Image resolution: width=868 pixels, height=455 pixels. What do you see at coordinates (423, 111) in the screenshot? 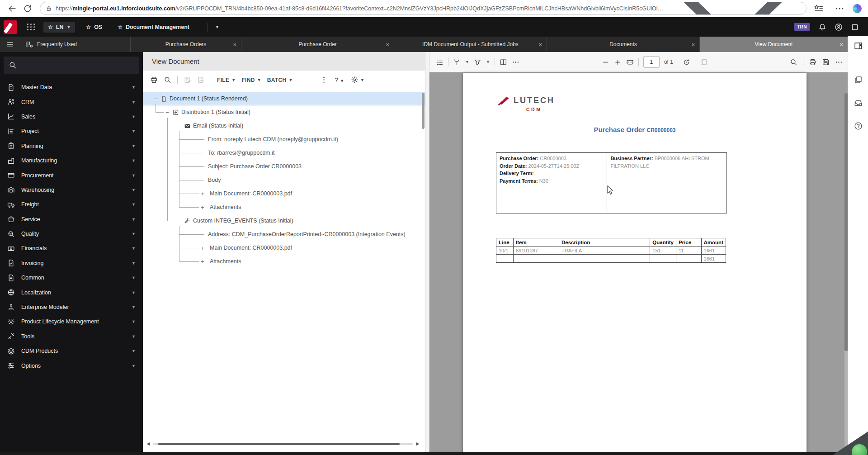
I see `tree-vertical-scrollbar` at bounding box center [423, 111].